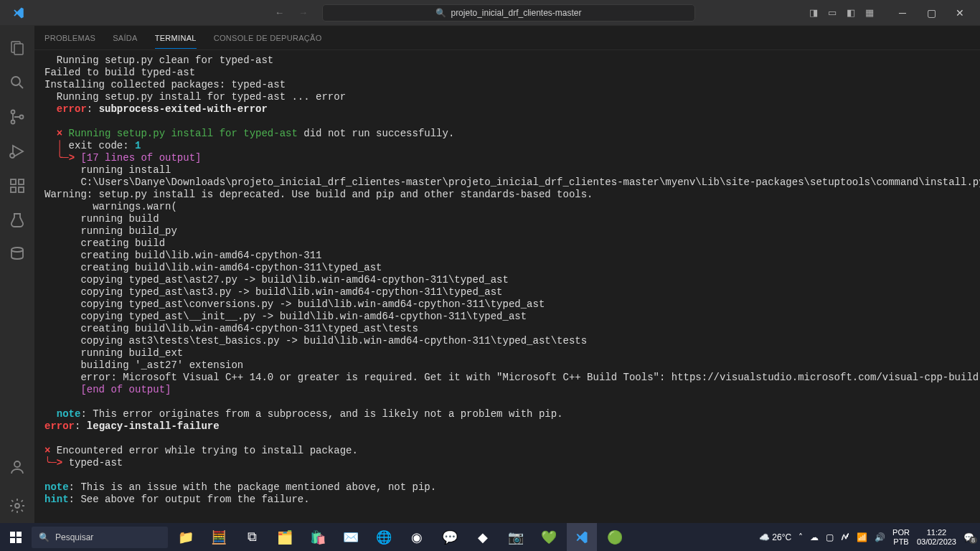 Image resolution: width=980 pixels, height=551 pixels. What do you see at coordinates (351, 537) in the screenshot?
I see `taskbar-app-mail: ✉️` at bounding box center [351, 537].